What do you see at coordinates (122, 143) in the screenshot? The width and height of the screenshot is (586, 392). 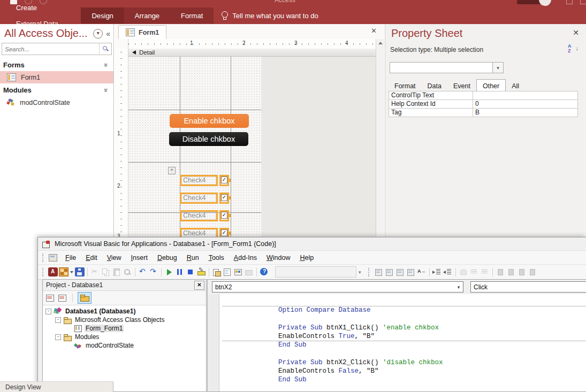 I see `vertical-ruler: 123` at bounding box center [122, 143].